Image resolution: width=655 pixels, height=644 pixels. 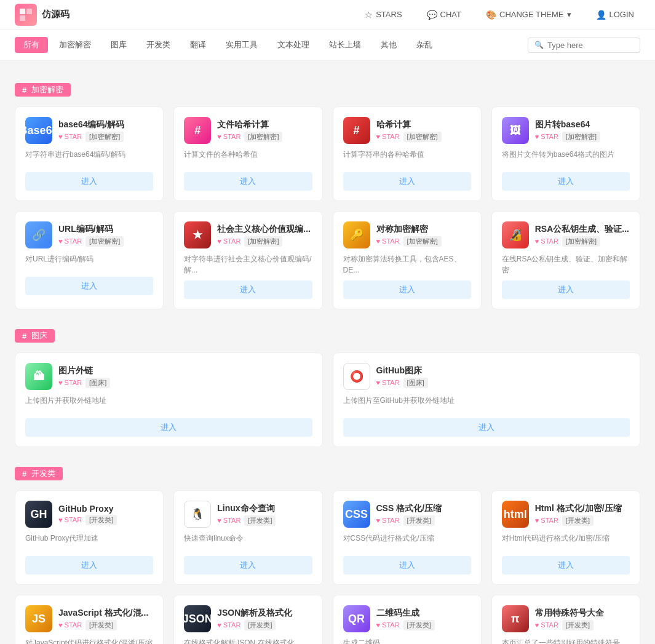 What do you see at coordinates (383, 15) in the screenshot?
I see `stars-nav-item: ☆ STARS` at bounding box center [383, 15].